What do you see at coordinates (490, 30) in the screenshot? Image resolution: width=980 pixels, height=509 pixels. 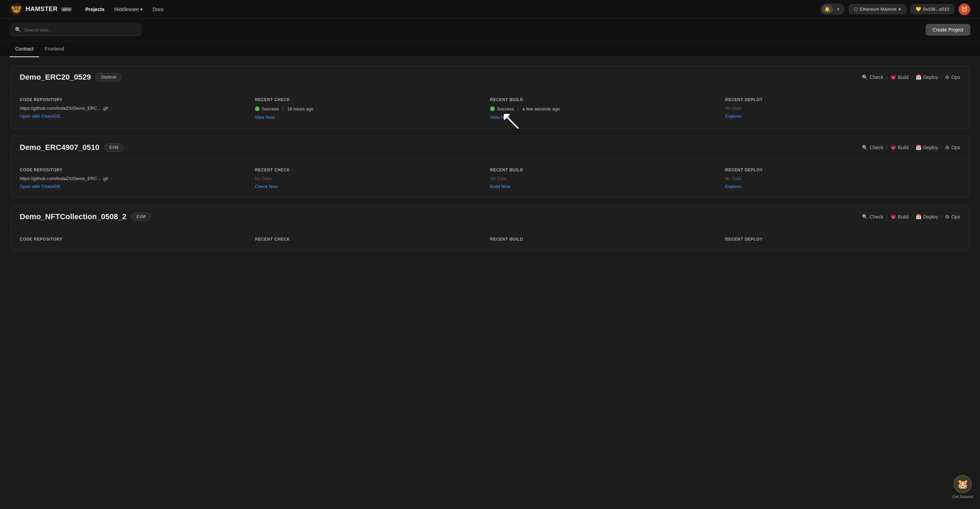 I see `sub-header: 🔍 Create Project` at bounding box center [490, 30].